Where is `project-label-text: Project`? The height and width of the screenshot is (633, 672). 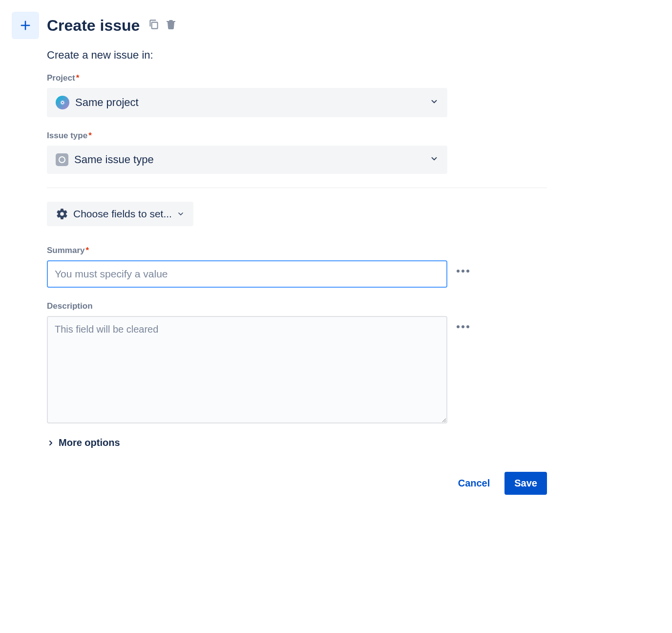
project-label-text: Project is located at coordinates (61, 78).